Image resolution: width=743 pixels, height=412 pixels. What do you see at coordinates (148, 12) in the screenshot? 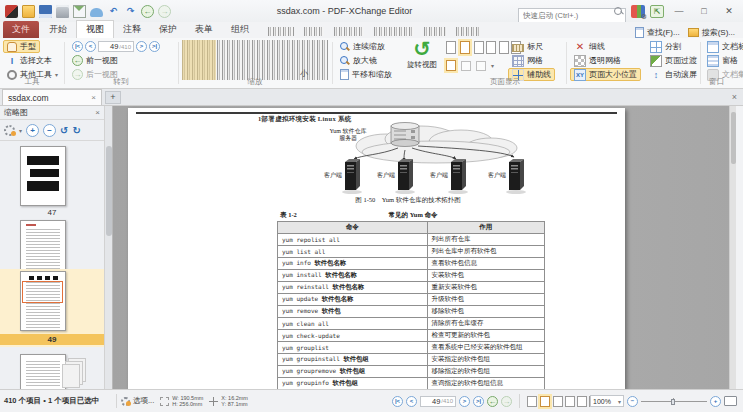
I see `back-view-icon: ←` at bounding box center [148, 12].